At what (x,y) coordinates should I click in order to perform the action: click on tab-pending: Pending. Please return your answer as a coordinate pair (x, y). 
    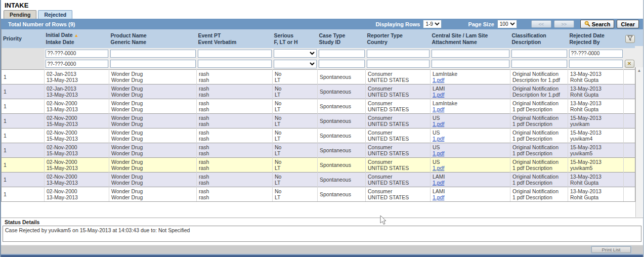
    Looking at the image, I should click on (20, 14).